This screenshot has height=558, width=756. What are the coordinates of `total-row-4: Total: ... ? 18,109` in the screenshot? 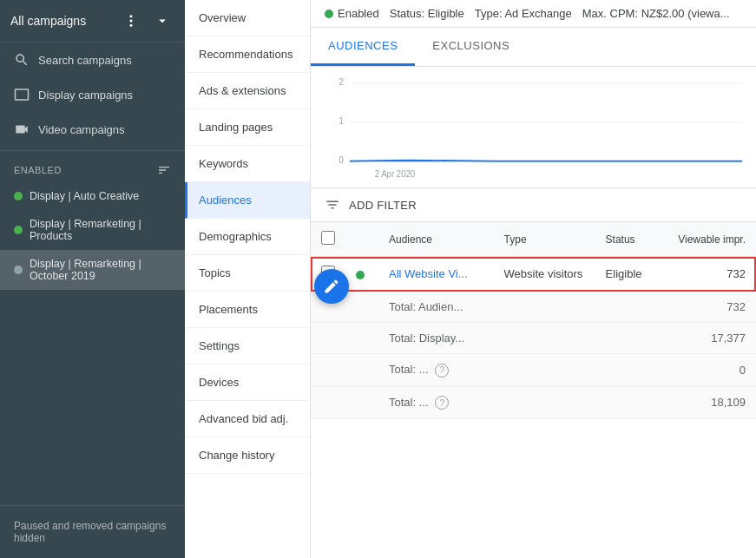 It's located at (533, 403).